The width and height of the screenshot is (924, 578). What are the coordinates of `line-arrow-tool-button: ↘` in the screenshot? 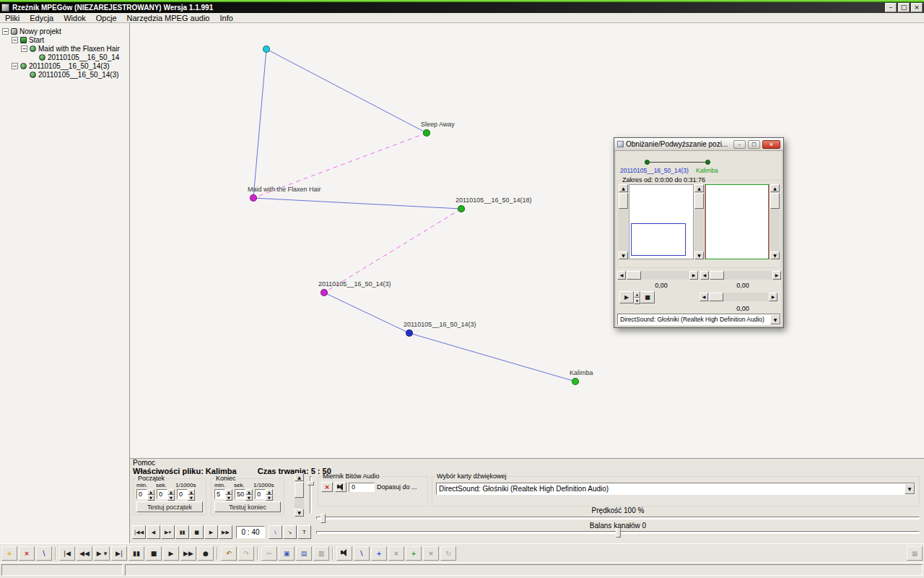 It's located at (290, 532).